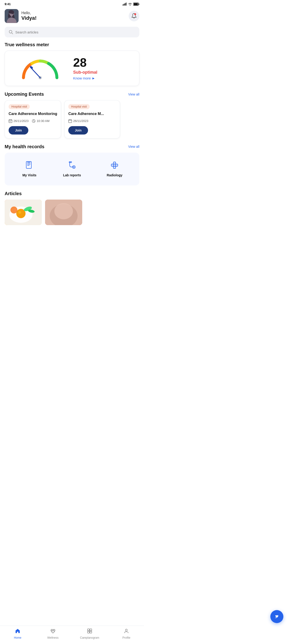  I want to click on event-tag-1: Hospital visit, so click(19, 106).